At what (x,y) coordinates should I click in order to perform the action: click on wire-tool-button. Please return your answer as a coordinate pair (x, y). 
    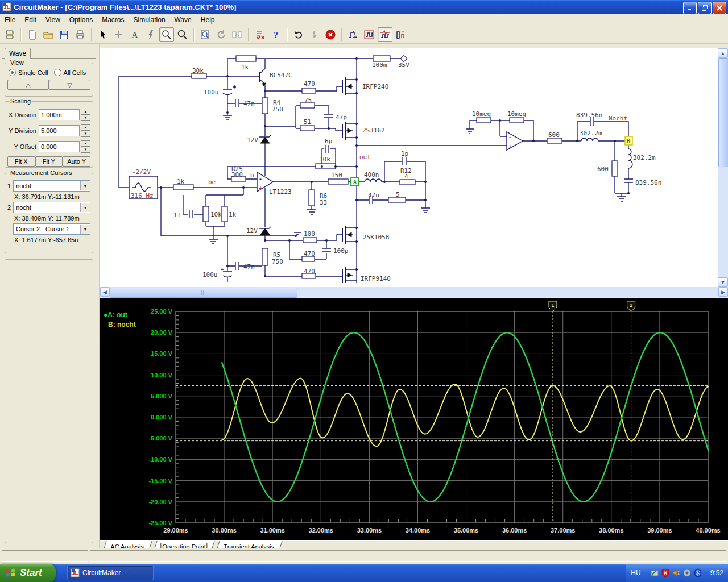
    Looking at the image, I should click on (151, 35).